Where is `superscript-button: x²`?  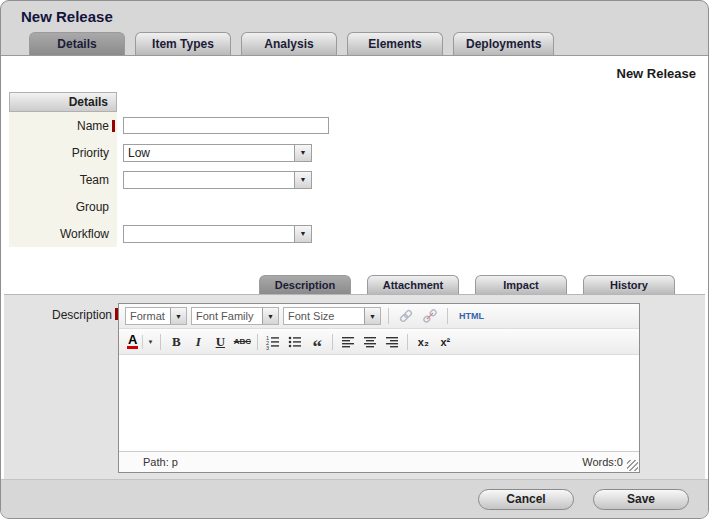 superscript-button: x² is located at coordinates (445, 342).